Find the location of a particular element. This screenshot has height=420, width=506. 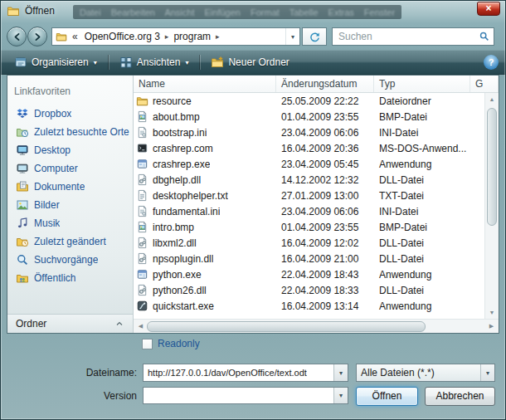

file-name: quickstart.exe is located at coordinates (183, 306).